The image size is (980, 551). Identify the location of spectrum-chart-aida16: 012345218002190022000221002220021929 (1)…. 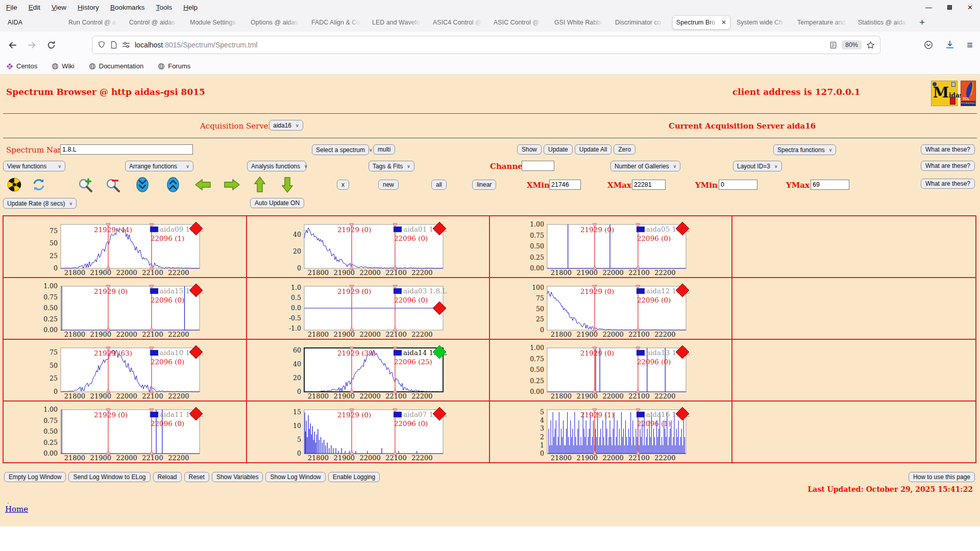
(610, 432).